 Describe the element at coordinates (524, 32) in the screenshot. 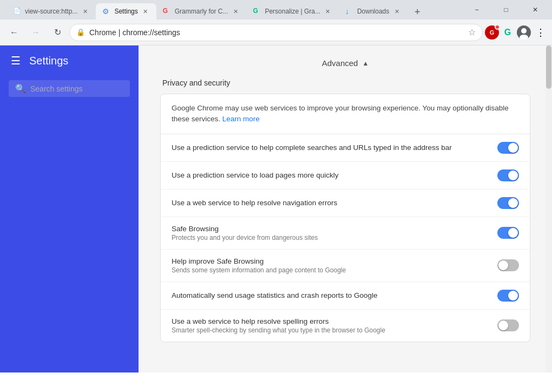

I see `account-icon` at that location.